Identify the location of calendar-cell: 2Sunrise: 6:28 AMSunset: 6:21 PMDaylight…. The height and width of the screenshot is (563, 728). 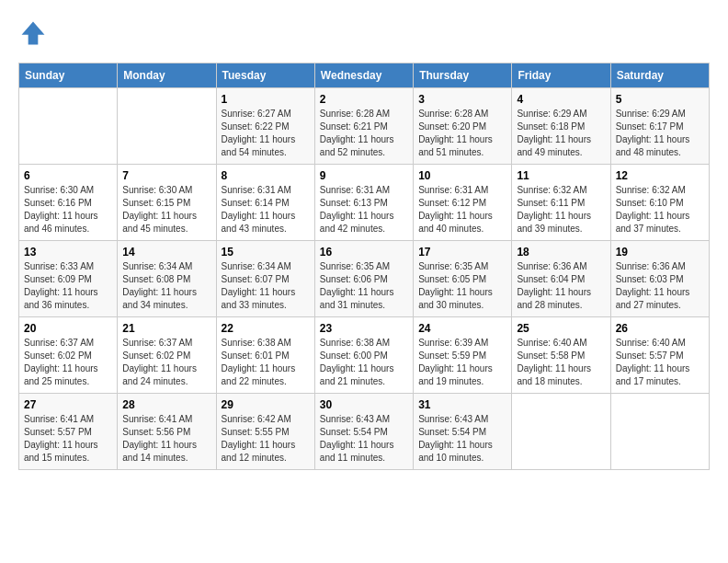
(364, 127).